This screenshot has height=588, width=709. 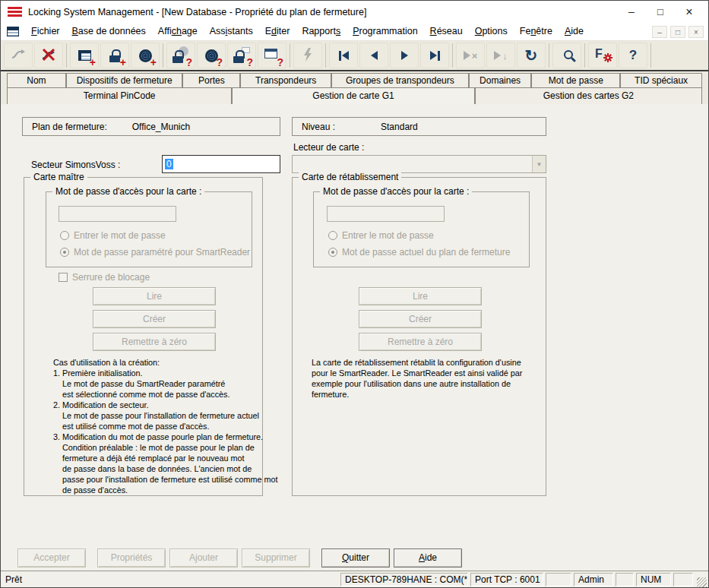 I want to click on menu-editer: Editer, so click(x=278, y=32).